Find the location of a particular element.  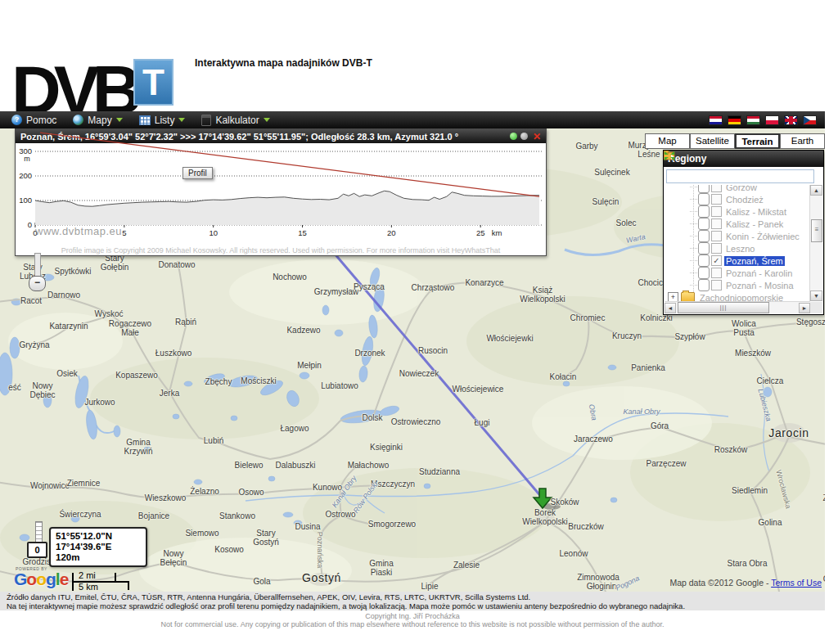

dvb-logo: DVB® is located at coordinates (82, 84).